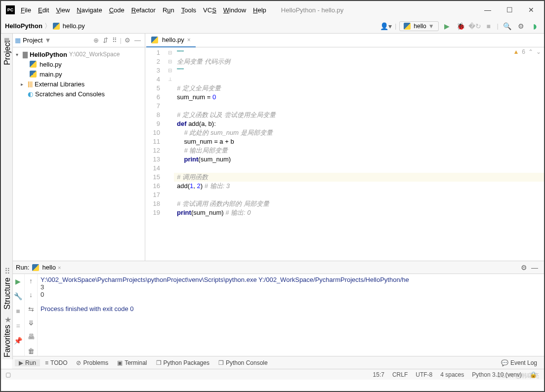 The image size is (545, 392). Describe the element at coordinates (31, 309) in the screenshot. I see `soft-wrap-icon: ⇆` at that location.